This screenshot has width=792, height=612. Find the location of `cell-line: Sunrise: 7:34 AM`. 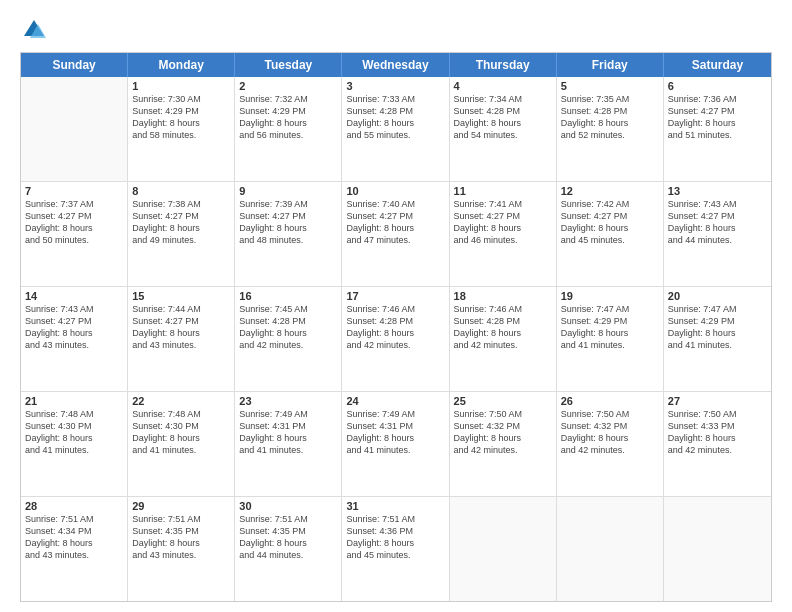

cell-line: Sunrise: 7:34 AM is located at coordinates (503, 99).